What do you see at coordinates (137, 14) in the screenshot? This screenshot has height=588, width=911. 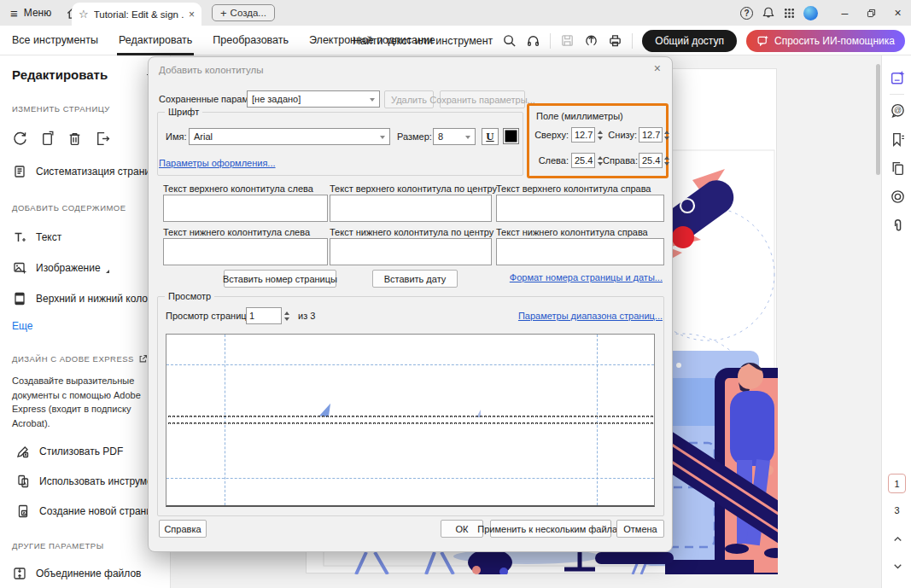 I see `document-tab: ☆ Tutorial: Edit & sign ... ×` at bounding box center [137, 14].